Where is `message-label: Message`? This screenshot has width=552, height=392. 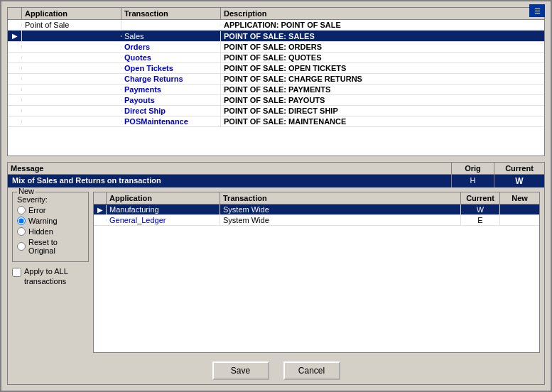
message-label: Message is located at coordinates (230, 168).